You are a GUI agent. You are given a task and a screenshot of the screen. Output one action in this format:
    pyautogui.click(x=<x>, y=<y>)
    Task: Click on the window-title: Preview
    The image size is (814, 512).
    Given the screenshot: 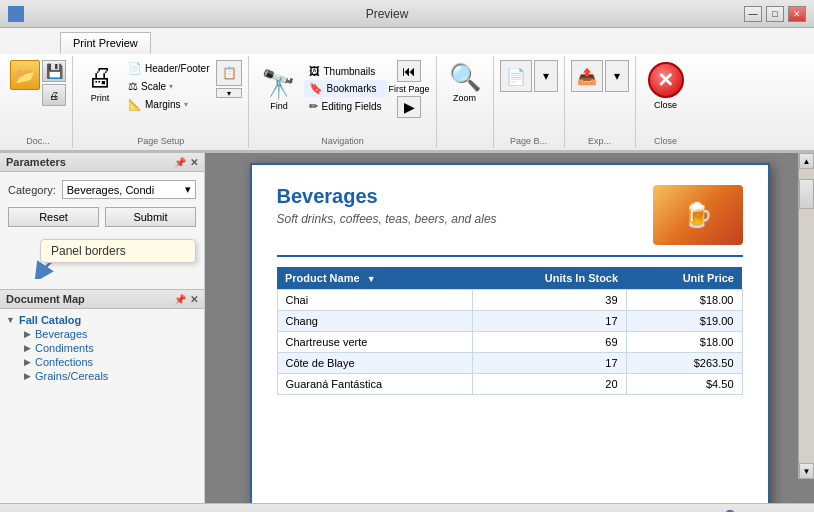 What is the action you would take?
    pyautogui.click(x=388, y=14)
    